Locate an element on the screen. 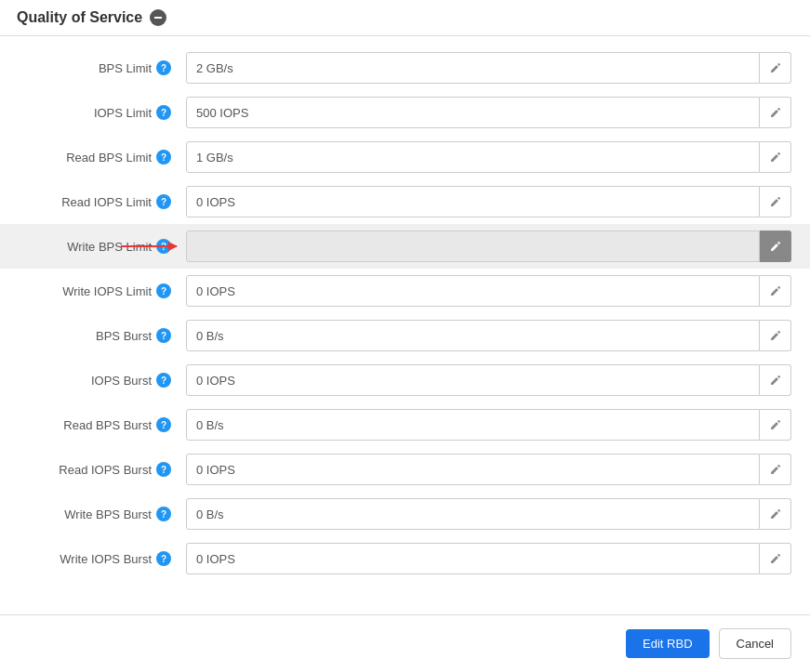 The image size is (810, 672). input-wrapper-write-iops-limit is located at coordinates (489, 291).